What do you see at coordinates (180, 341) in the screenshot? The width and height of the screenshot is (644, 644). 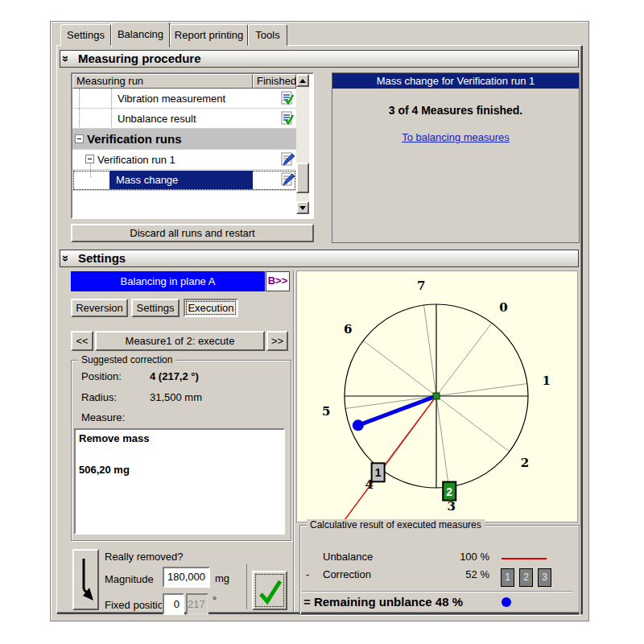 I see `measure-nav-label: Measure1 of 2: execute` at bounding box center [180, 341].